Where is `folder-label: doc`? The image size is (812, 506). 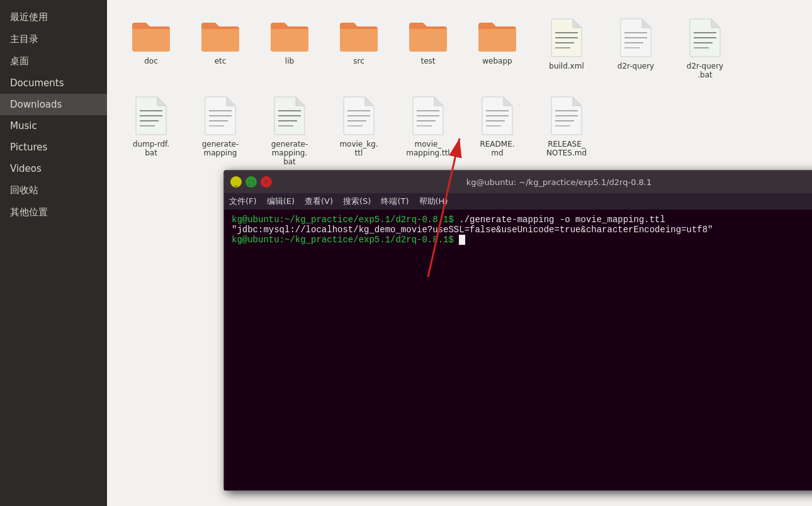
folder-label: doc is located at coordinates (151, 61).